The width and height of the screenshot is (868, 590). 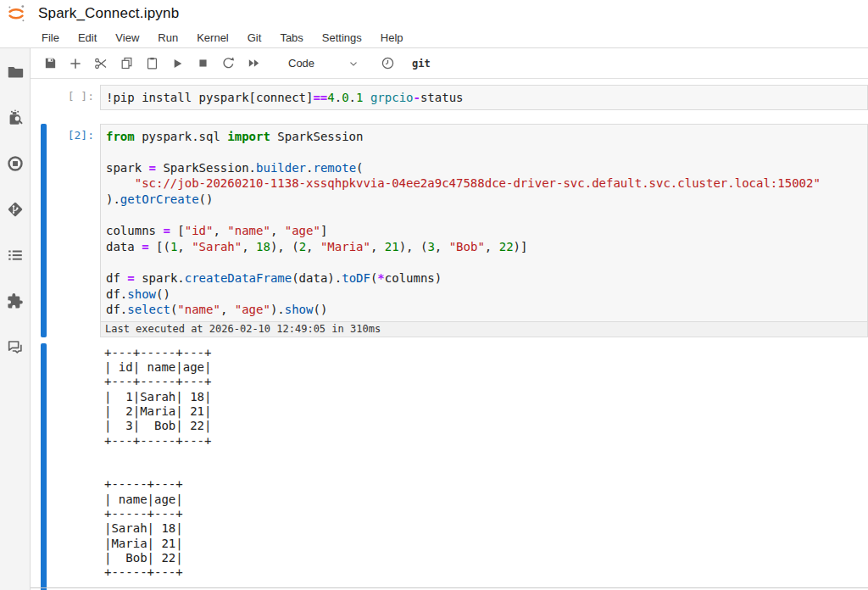 I want to click on cell-type-dropdown: Code, so click(x=324, y=64).